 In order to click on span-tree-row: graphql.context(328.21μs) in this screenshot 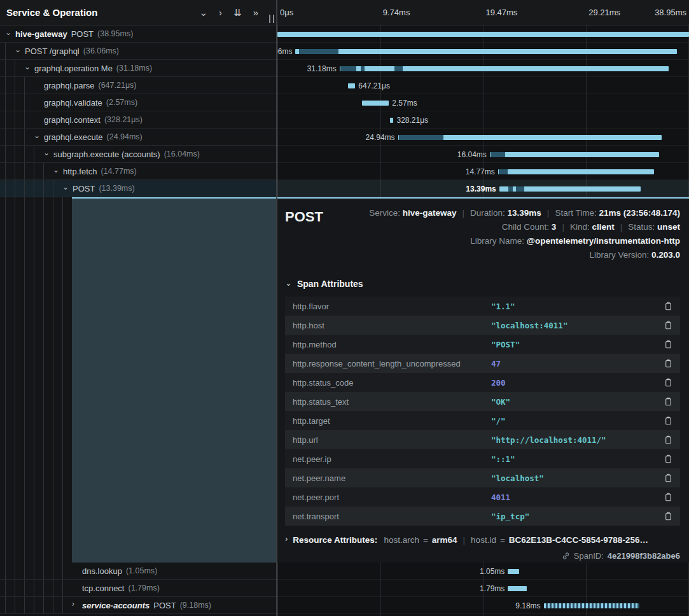, I will do `click(138, 120)`.